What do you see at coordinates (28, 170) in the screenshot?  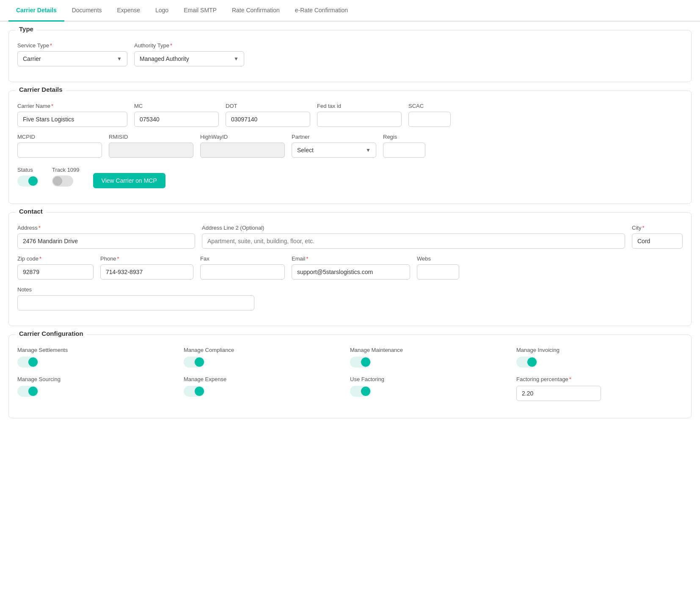 I see `status-label: Status` at bounding box center [28, 170].